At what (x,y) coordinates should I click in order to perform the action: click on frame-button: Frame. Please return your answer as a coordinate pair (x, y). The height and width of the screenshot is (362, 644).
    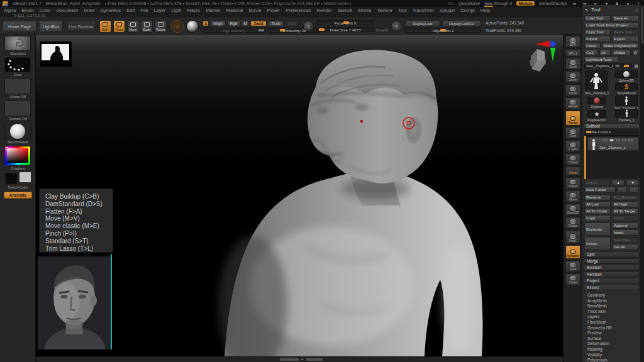
    Looking at the image, I should click on (573, 184).